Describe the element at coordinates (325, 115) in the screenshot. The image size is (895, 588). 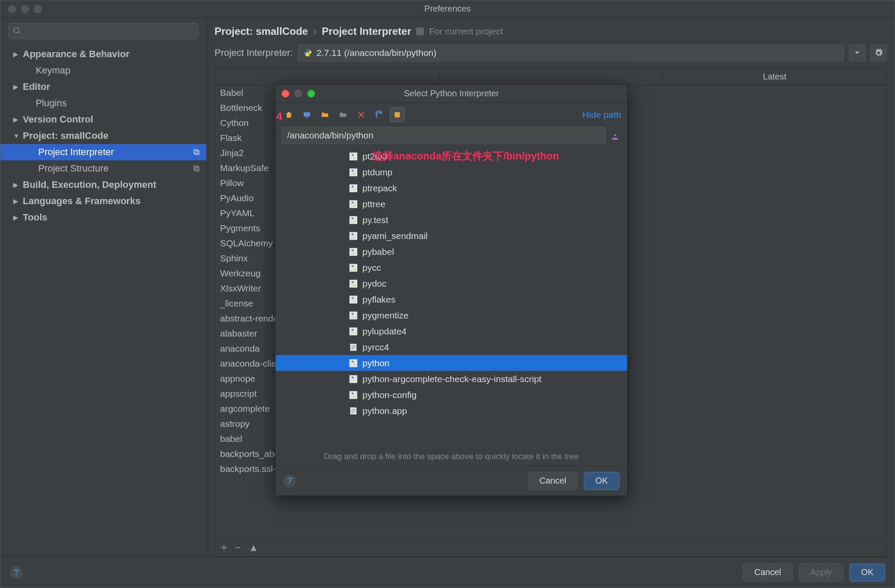
I see `project-button` at that location.